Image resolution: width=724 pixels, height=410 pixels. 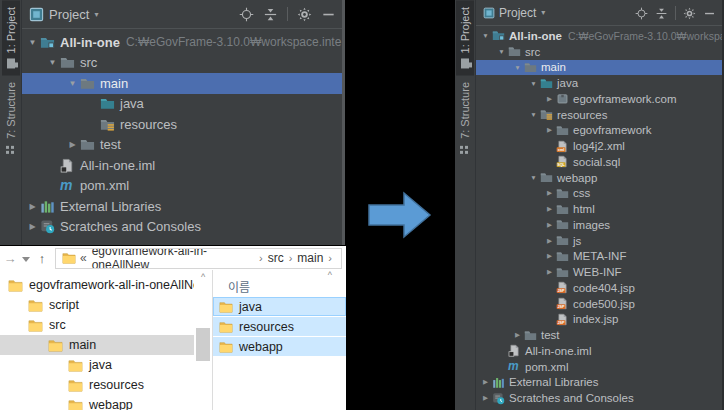 I want to click on scrollbar-thumb, so click(x=203, y=344).